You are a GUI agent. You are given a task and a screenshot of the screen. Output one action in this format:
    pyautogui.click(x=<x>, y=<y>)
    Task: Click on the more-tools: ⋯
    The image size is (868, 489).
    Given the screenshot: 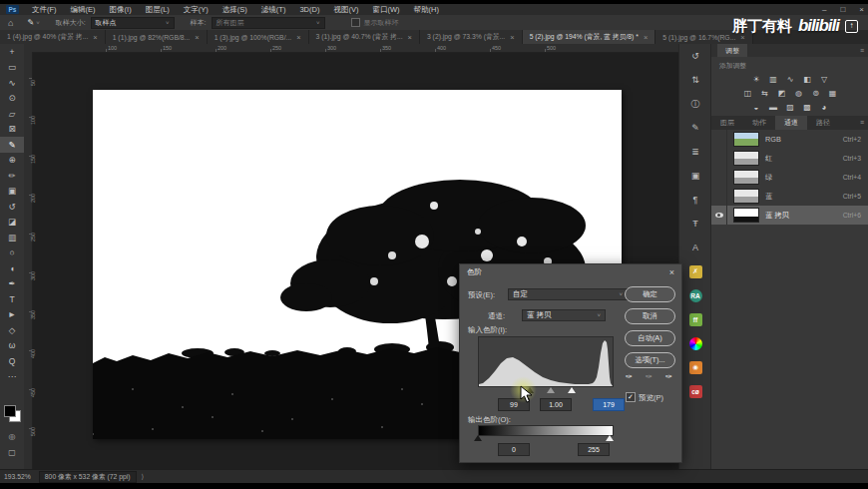 What is the action you would take?
    pyautogui.click(x=12, y=377)
    